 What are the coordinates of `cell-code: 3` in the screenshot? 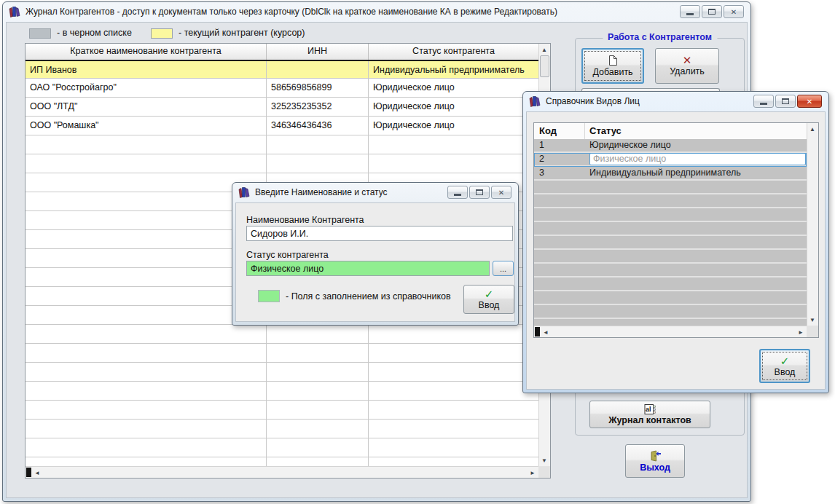 It's located at (560, 173).